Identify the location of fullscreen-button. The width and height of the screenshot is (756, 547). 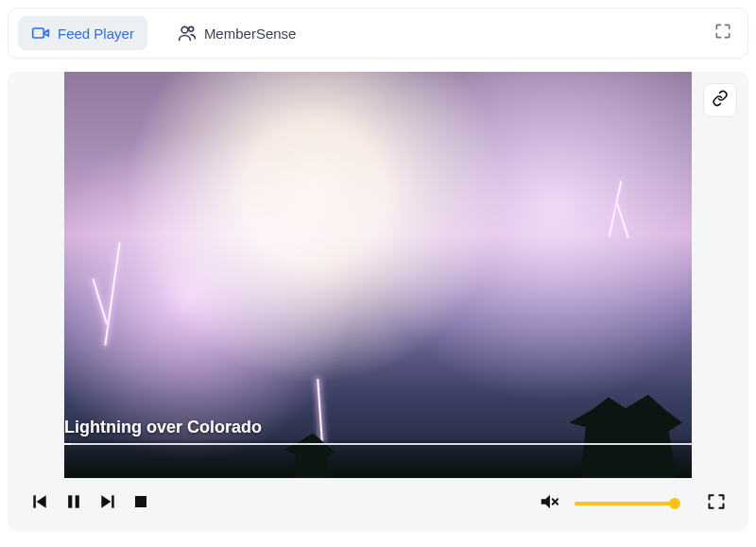
(716, 504).